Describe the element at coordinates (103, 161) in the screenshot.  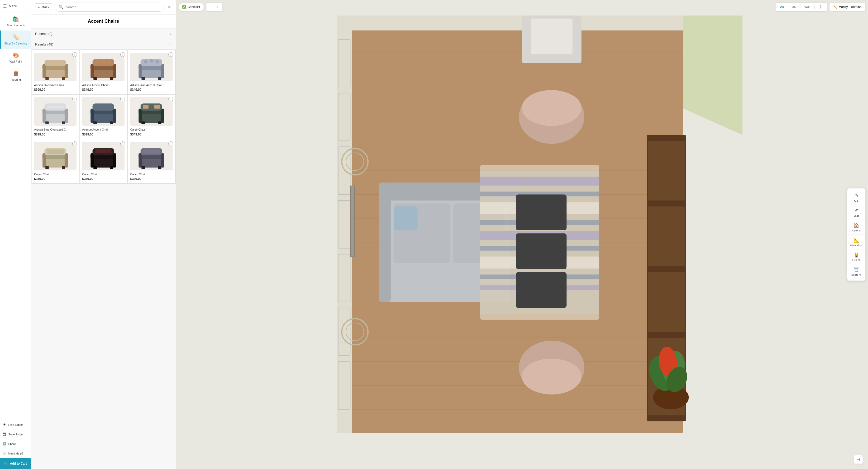
I see `product-card-8: i Calvin Chair $349.00` at that location.